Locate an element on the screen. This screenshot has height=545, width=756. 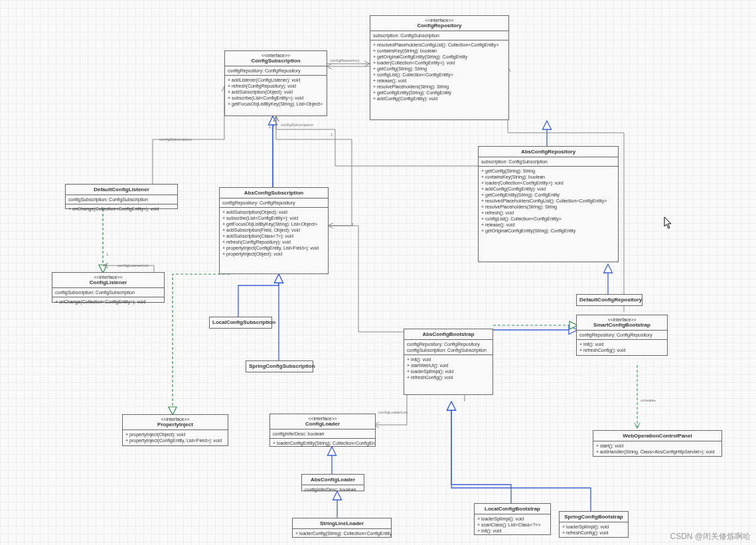
name: DefaultConfigRepository is located at coordinates (611, 300).